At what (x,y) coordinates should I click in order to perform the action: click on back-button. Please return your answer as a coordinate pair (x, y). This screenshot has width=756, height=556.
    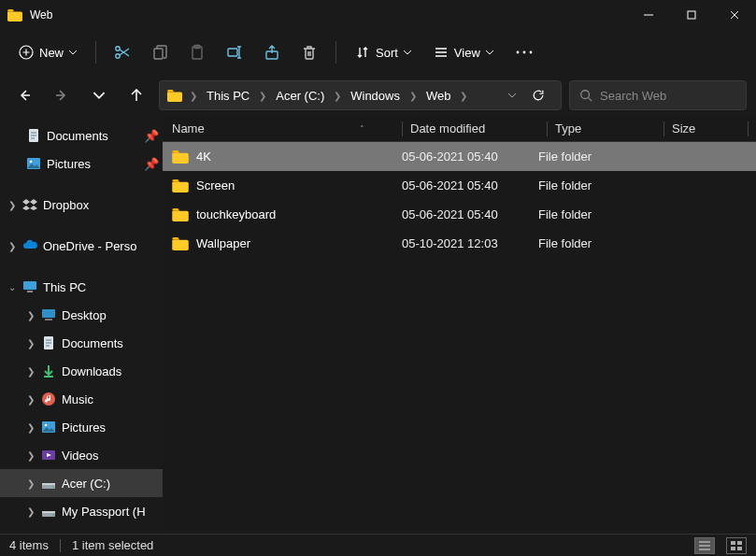
    Looking at the image, I should click on (24, 95).